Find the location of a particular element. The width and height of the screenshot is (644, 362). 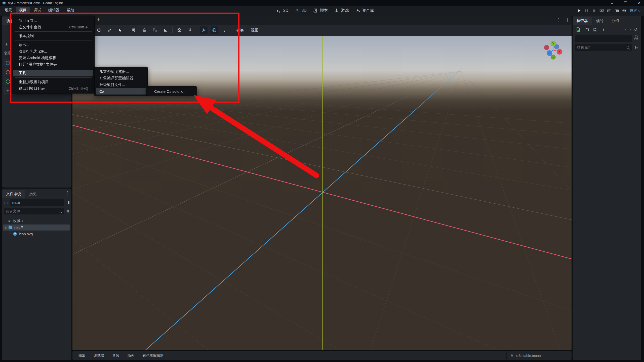

fullscreen-icon is located at coordinates (566, 20).